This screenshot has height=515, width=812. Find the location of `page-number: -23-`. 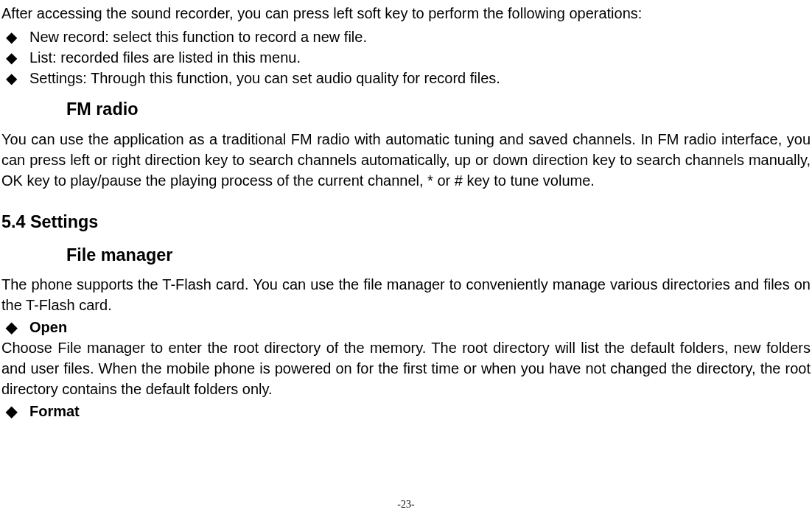

page-number: -23- is located at coordinates (405, 505).